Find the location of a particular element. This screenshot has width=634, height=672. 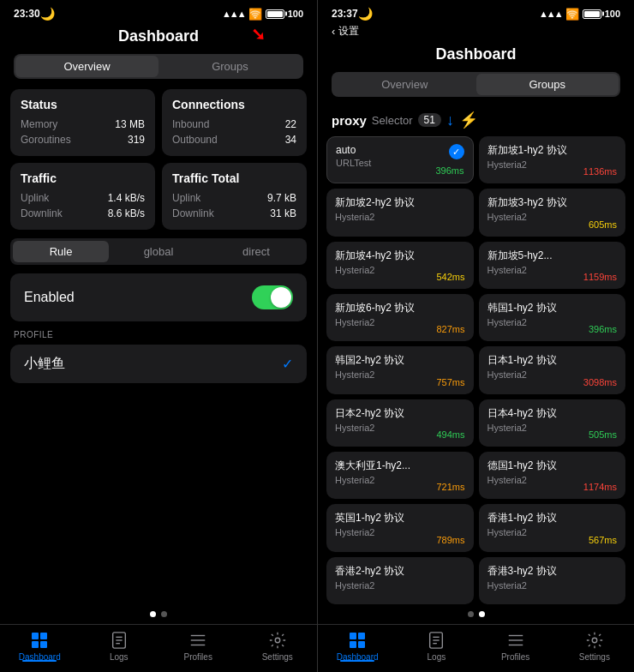

proxy-card: 新加坡6-hy2 协议Hysteria2827ms is located at coordinates (400, 317).